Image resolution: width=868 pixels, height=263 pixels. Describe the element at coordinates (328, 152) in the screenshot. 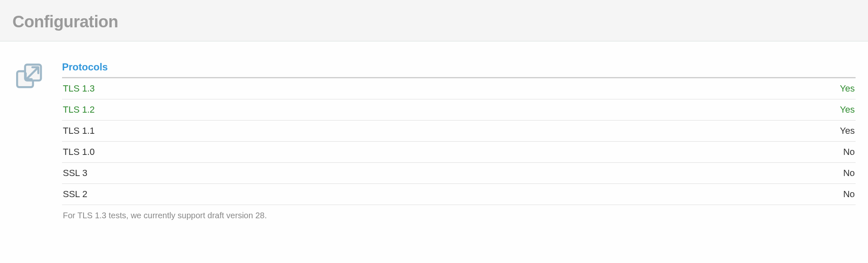

I see `protocol-name: TLS 1.0` at that location.